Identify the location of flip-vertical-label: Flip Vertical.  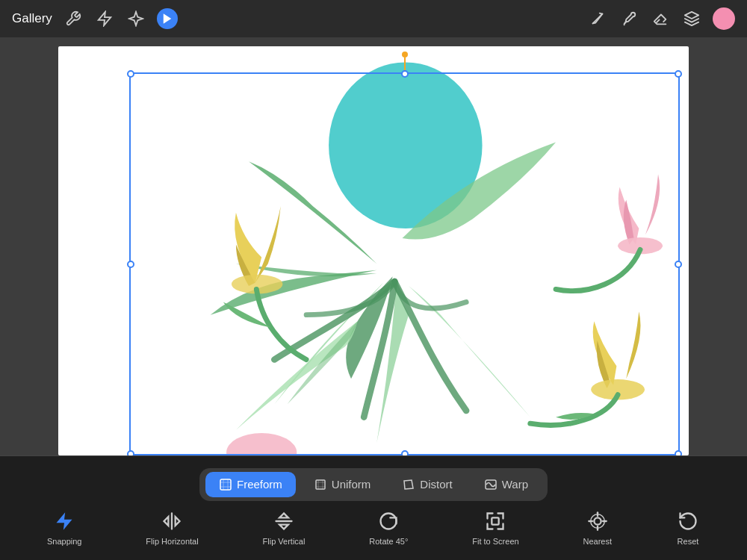
(284, 541).